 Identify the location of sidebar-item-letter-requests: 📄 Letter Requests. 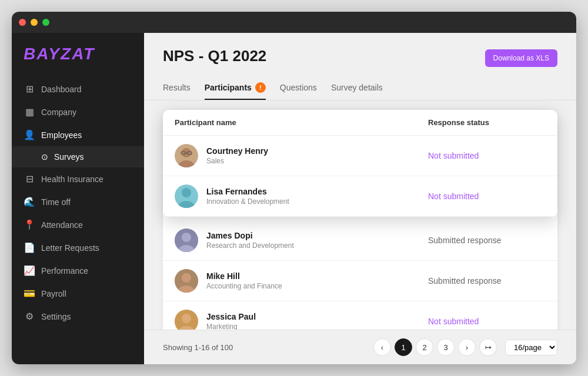
(78, 248).